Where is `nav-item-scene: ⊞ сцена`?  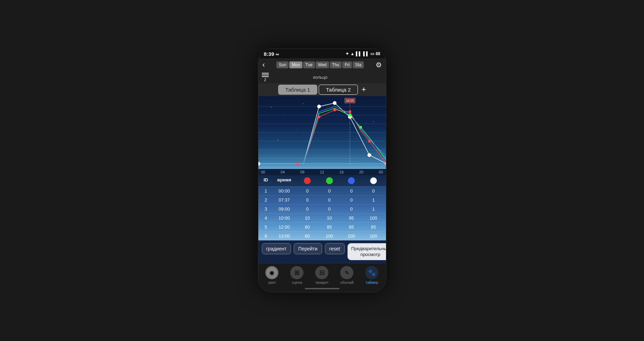 nav-item-scene: ⊞ сцена is located at coordinates (297, 275).